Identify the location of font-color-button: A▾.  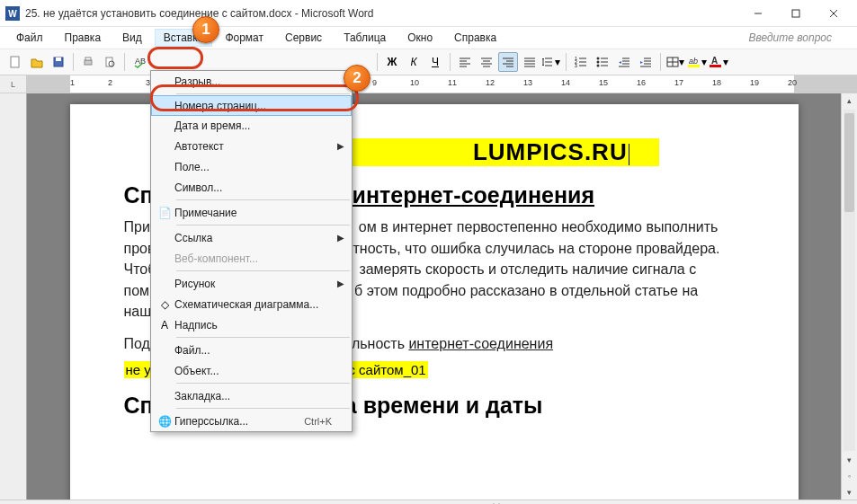
(719, 62).